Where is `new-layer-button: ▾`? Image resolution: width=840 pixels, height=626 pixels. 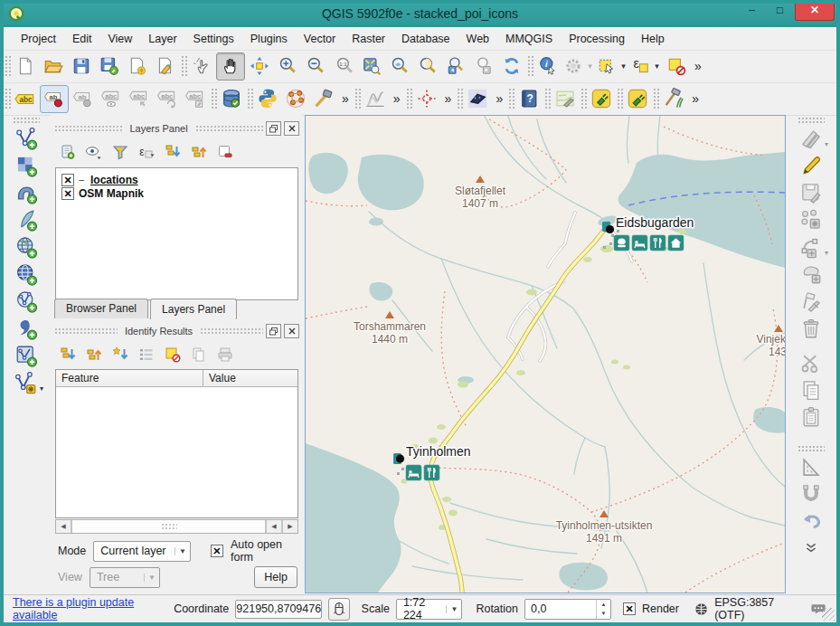 new-layer-button: ▾ is located at coordinates (26, 383).